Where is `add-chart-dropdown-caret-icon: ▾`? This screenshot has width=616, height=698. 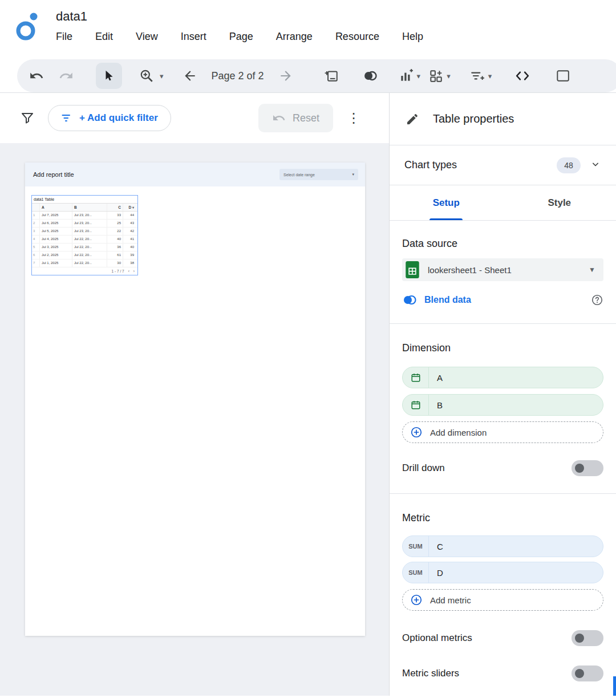 add-chart-dropdown-caret-icon: ▾ is located at coordinates (419, 76).